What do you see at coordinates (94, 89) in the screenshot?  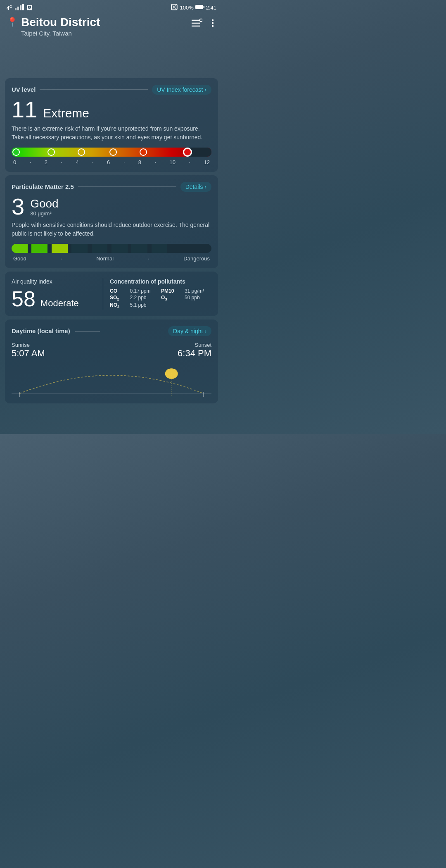 I see `uv-divider-line` at bounding box center [94, 89].